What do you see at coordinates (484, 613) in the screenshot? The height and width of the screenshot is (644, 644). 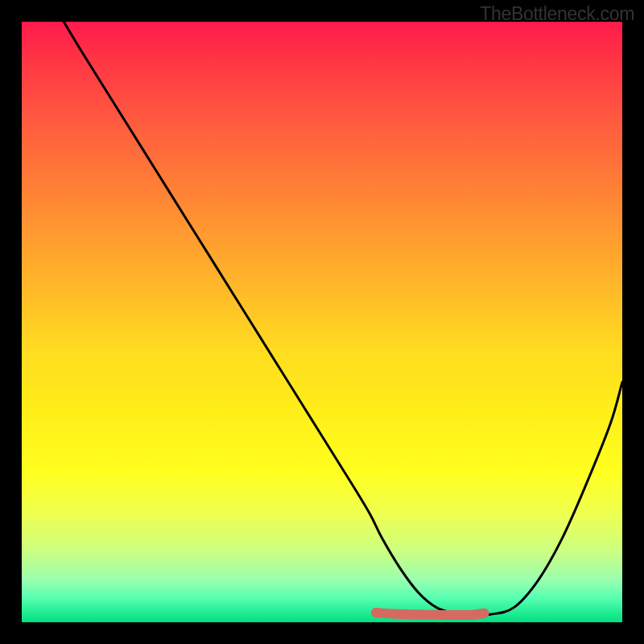 I see `floor-dot-right` at bounding box center [484, 613].